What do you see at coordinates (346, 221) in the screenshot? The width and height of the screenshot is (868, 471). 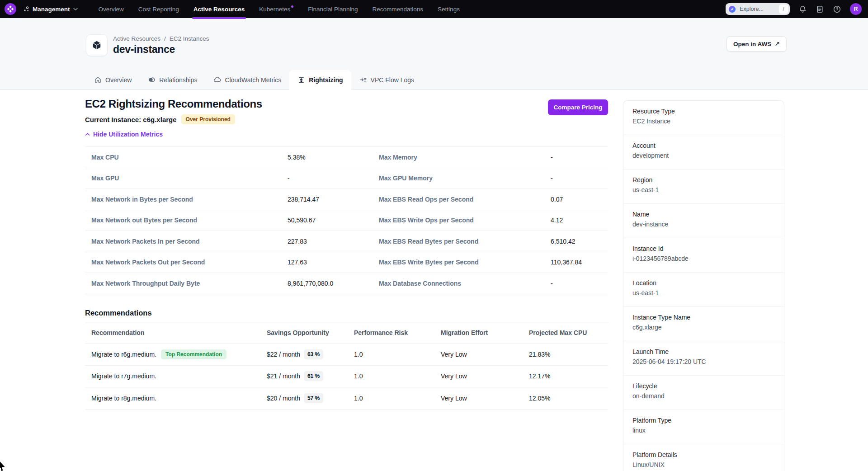 I see `metric-row: Max Network out Bytes per Second 50,590.…` at bounding box center [346, 221].